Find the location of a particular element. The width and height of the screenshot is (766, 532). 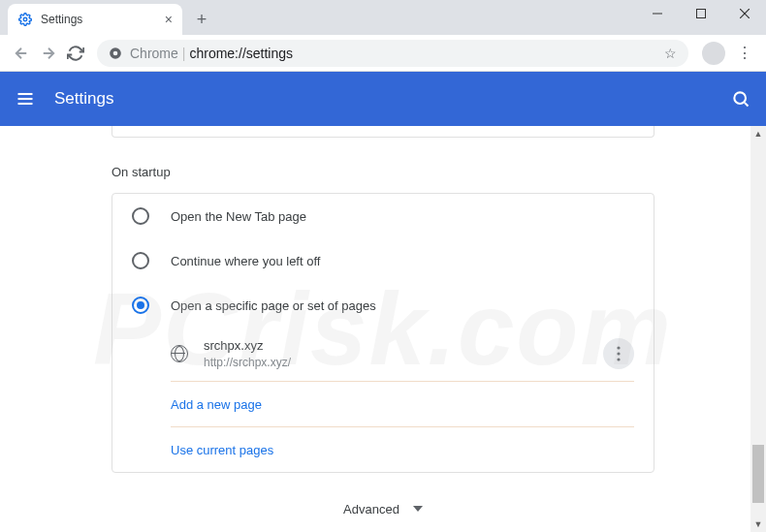

window-titlebar: Settings × + is located at coordinates (383, 17).